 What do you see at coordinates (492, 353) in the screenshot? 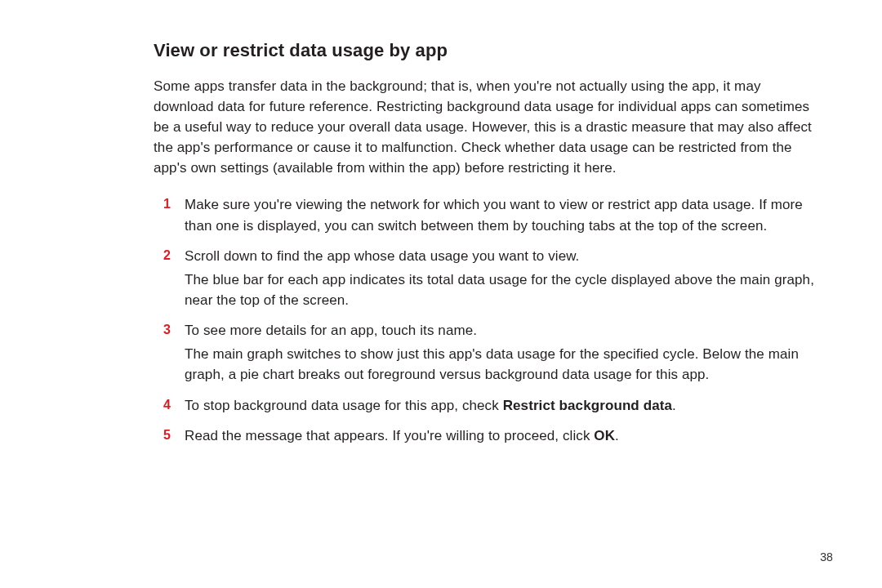
I see `step-3: 3 To see more details for an app, touch …` at bounding box center [492, 353].